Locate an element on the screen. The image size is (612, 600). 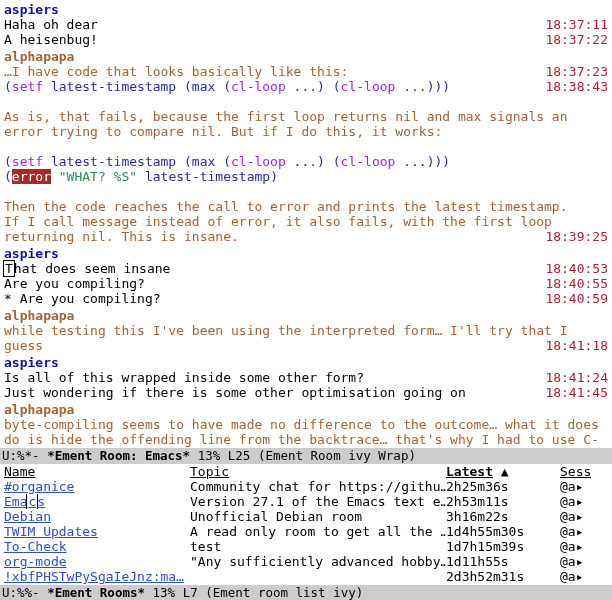
col-session: Sess is located at coordinates (576, 472).